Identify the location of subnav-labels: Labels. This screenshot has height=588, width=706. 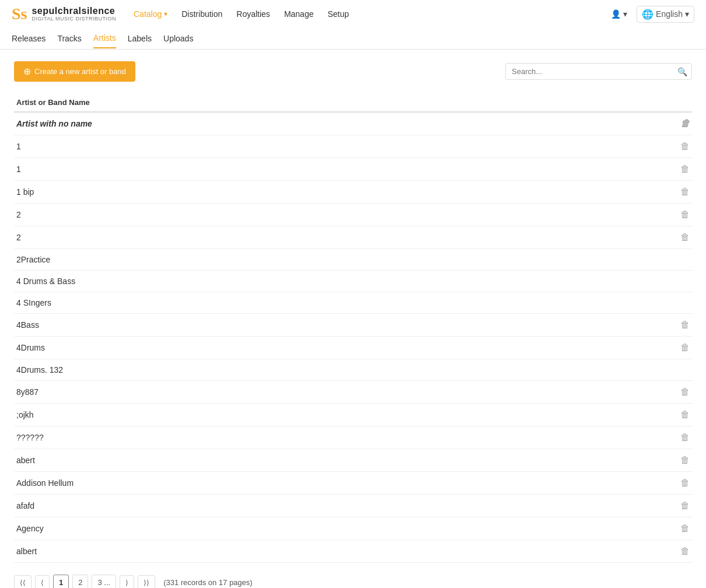
(140, 38).